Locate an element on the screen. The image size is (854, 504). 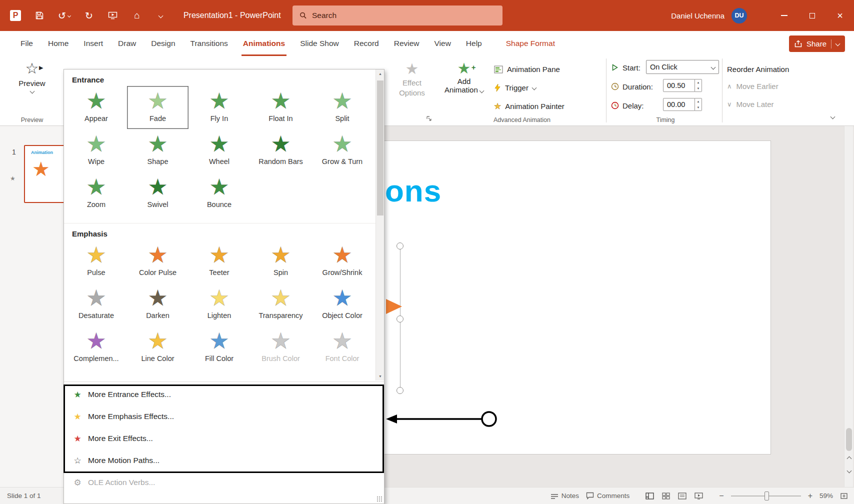
tab-slide-show: Slide Show is located at coordinates (320, 44).